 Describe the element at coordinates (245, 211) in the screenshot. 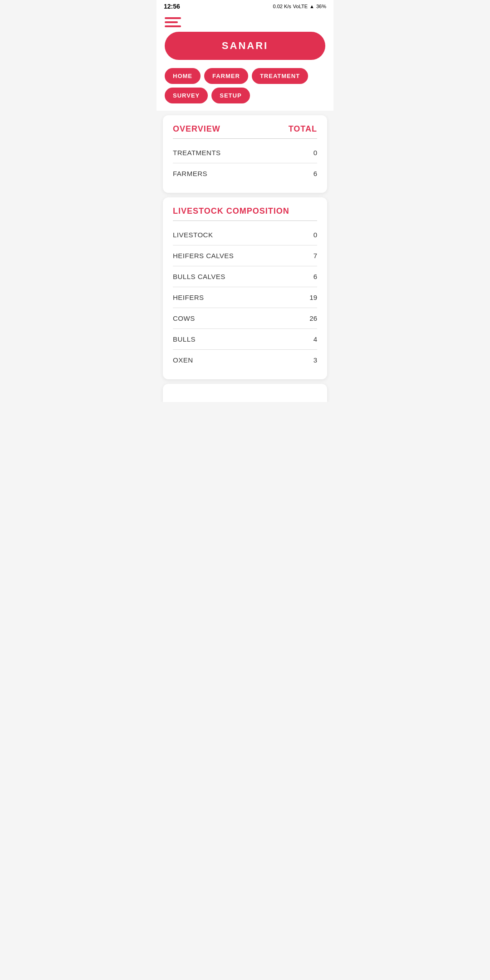

I see `livestock-header: LIVESTOCK COMPOSITION` at that location.